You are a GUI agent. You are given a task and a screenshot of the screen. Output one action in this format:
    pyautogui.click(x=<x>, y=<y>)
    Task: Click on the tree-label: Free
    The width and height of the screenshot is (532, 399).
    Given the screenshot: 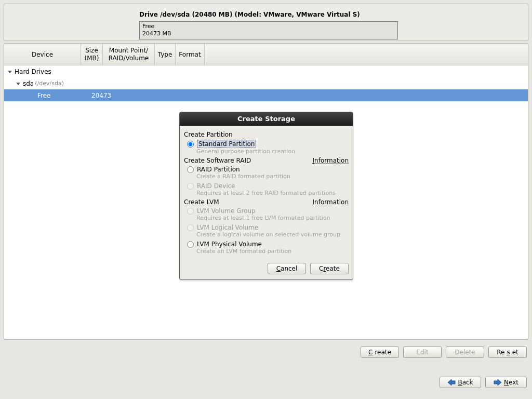 What is the action you would take?
    pyautogui.click(x=44, y=96)
    